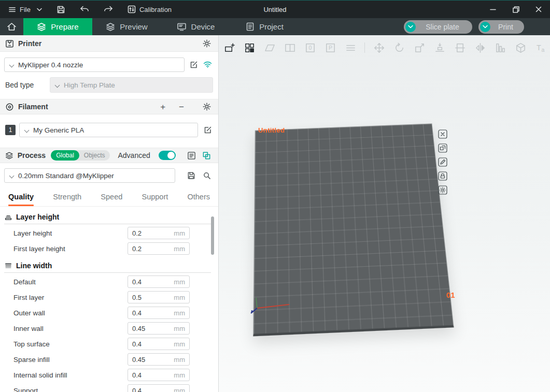 This screenshot has height=392, width=550. I want to click on variable-layer-height-button, so click(500, 48).